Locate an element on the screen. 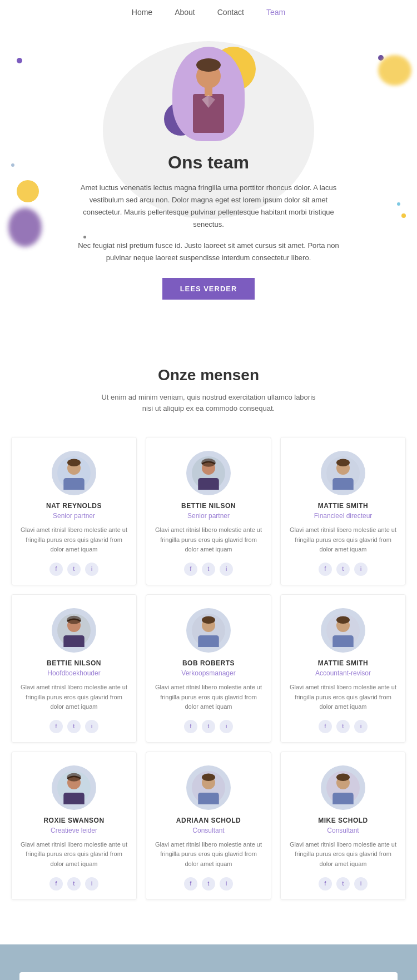 The width and height of the screenshot is (417, 980). team-member-name: MATTIE SMITH is located at coordinates (343, 506).